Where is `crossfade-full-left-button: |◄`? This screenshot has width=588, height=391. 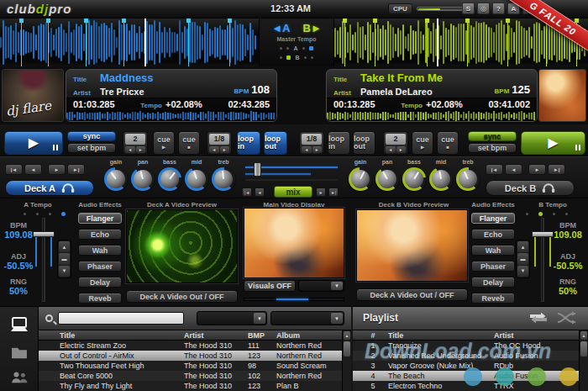 crossfade-full-left-button: |◄ is located at coordinates (247, 192).